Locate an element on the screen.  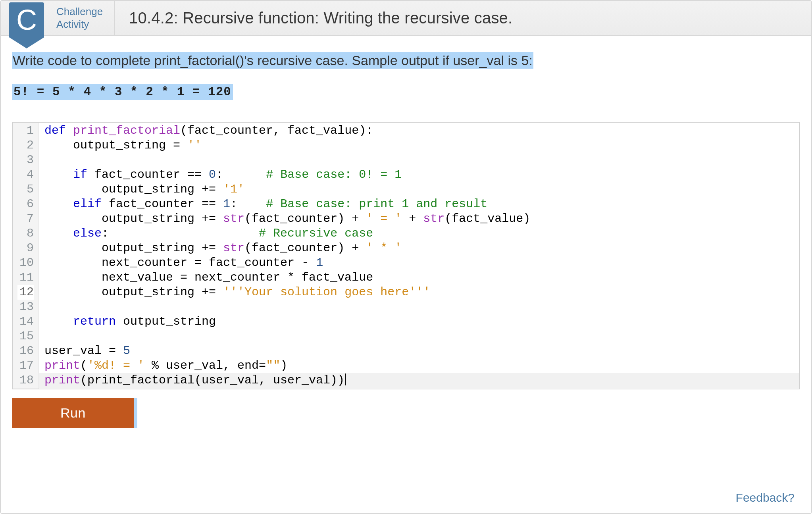
code-line: print('%d! = ' % user_val, end="") is located at coordinates (422, 366).